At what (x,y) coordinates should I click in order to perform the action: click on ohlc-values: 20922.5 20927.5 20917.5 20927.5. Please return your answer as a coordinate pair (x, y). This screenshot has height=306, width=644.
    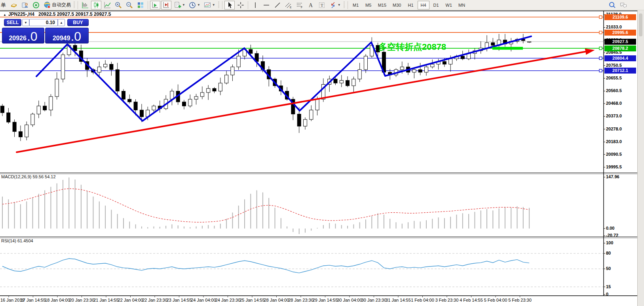
    Looking at the image, I should click on (75, 14).